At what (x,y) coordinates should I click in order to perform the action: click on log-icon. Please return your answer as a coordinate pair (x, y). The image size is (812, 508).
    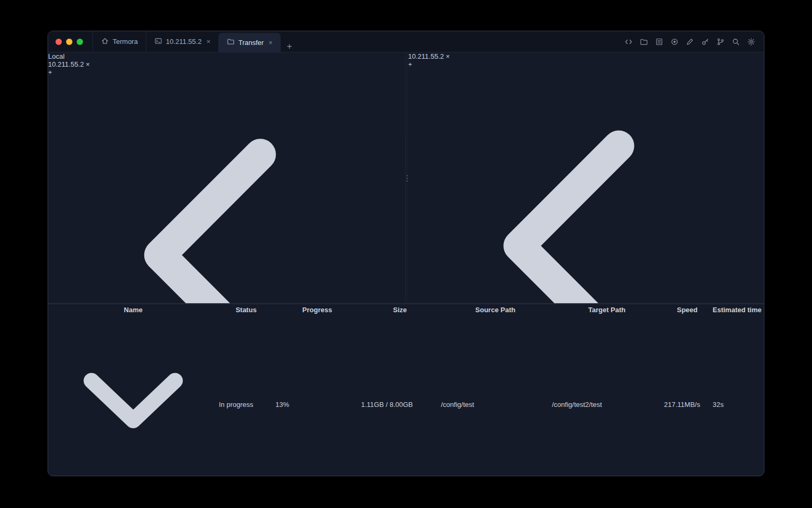
    Looking at the image, I should click on (659, 41).